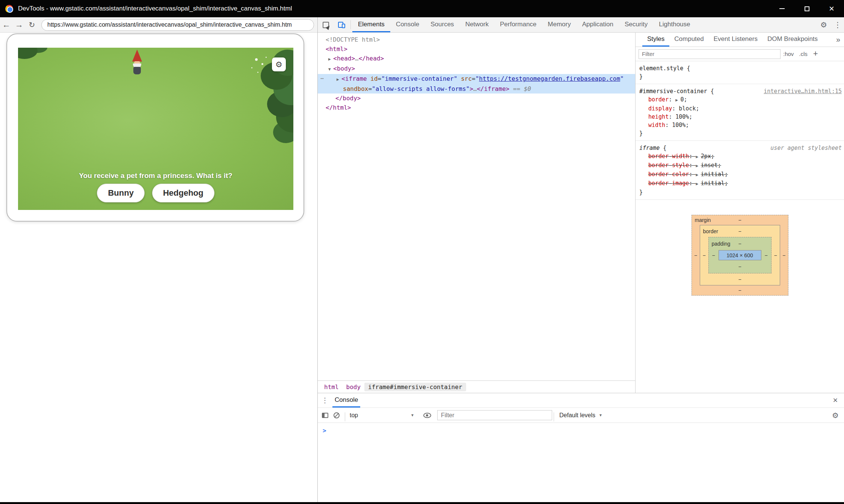 This screenshot has height=504, width=844. I want to click on tab-elements: Elements, so click(371, 25).